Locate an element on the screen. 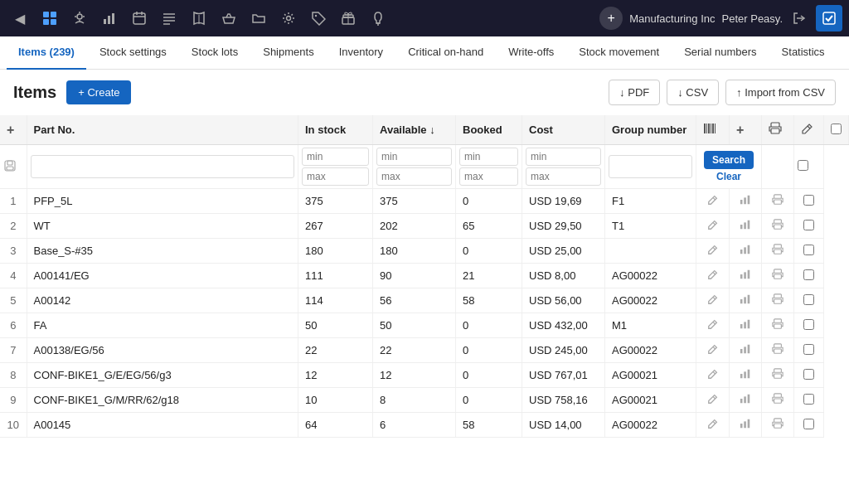 The height and width of the screenshot is (504, 849). csv-button: ↓ CSV is located at coordinates (693, 93).